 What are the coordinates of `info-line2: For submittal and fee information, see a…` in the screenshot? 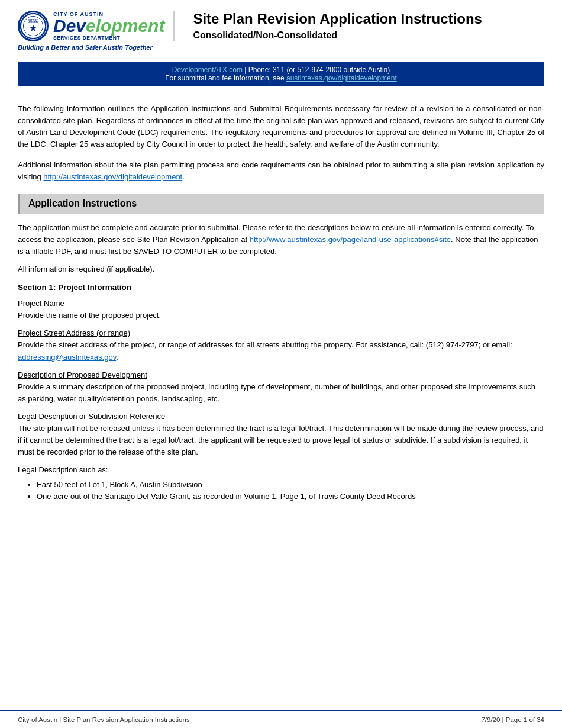 It's located at (281, 78).